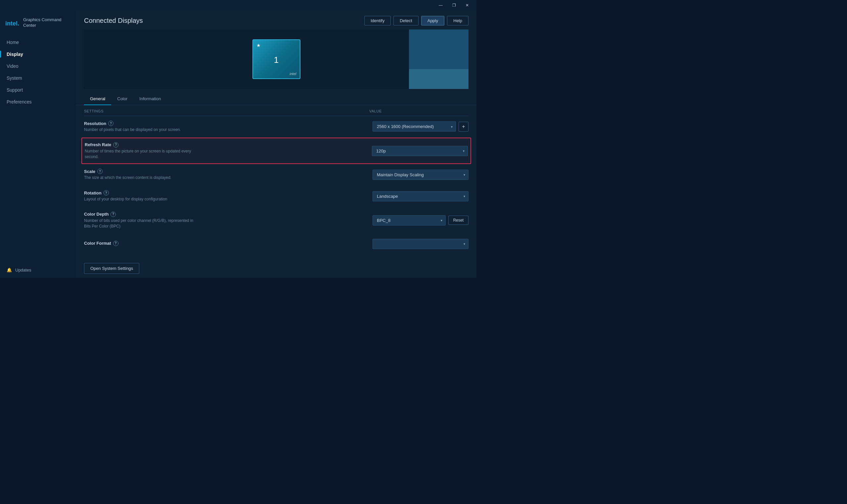  I want to click on resolution-help-icon: ?, so click(111, 123).